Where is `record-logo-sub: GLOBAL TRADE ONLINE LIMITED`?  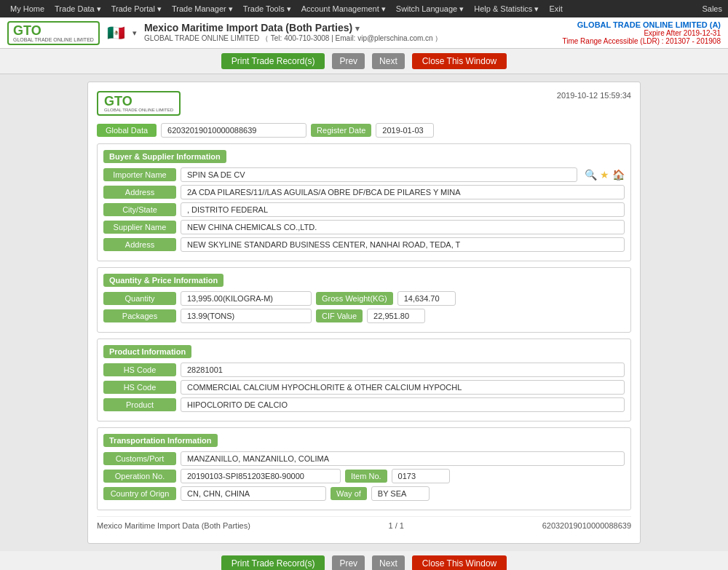 record-logo-sub: GLOBAL TRADE ONLINE LIMITED is located at coordinates (138, 110).